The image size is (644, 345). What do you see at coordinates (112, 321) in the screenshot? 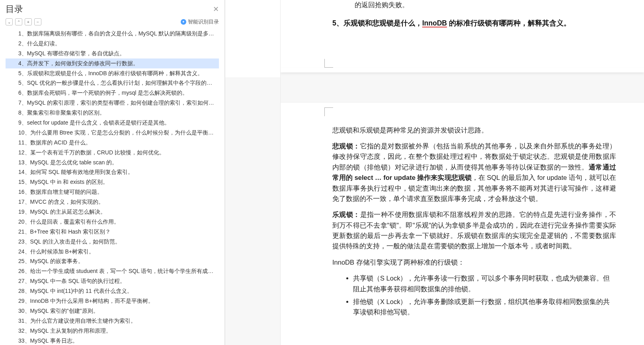
I see `toc-item: 31、为什么官方建议使用自增长主键作为索引。` at bounding box center [112, 321].